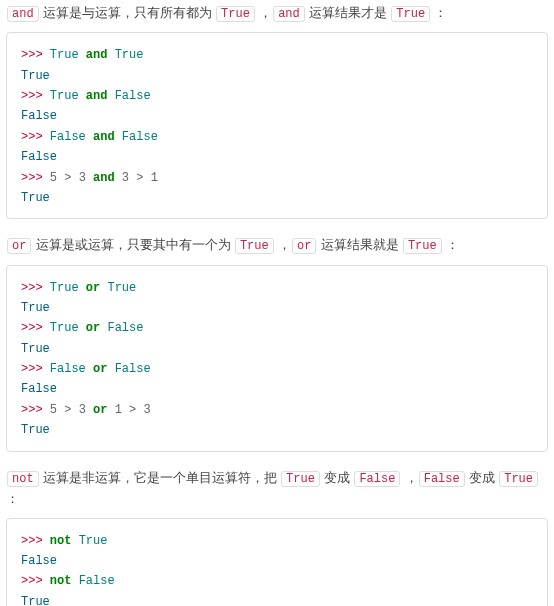 This screenshot has height=606, width=554. I want to click on intro-text: 运算是与运算，只有所有都为, so click(128, 12).